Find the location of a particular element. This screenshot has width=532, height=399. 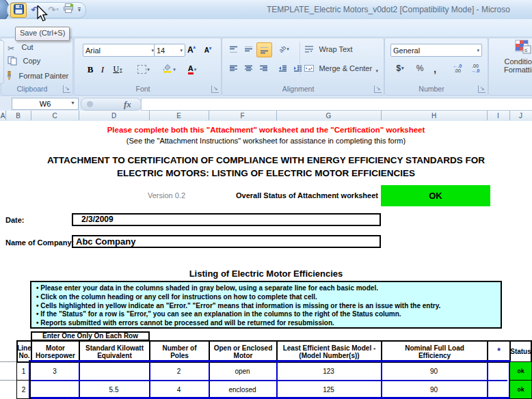

cell-model-2: 125 is located at coordinates (328, 389).